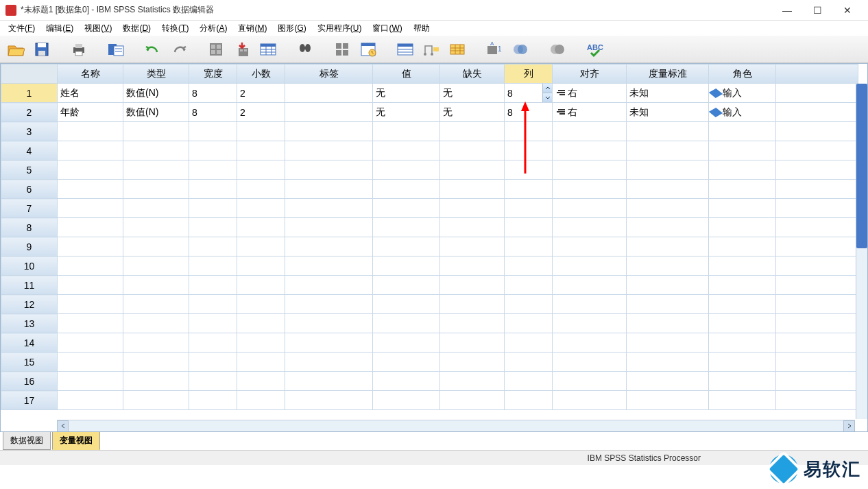  Describe the element at coordinates (849, 427) in the screenshot. I see `scroll-right-icon` at that location.